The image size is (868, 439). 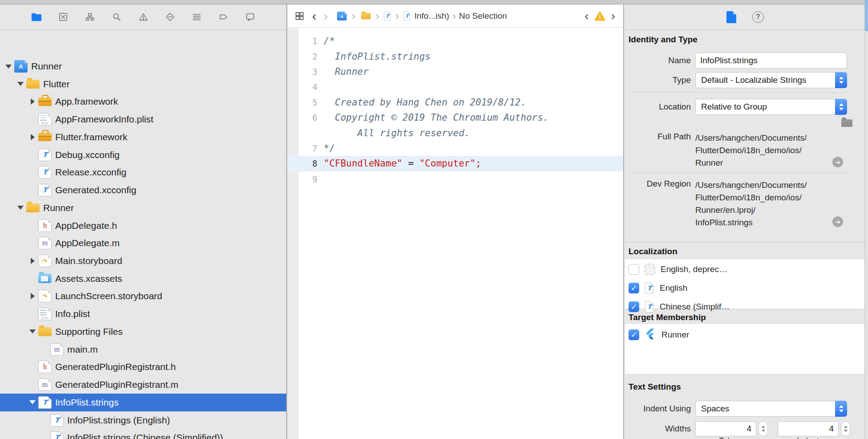 I want to click on list-item-english: English, so click(x=746, y=288).